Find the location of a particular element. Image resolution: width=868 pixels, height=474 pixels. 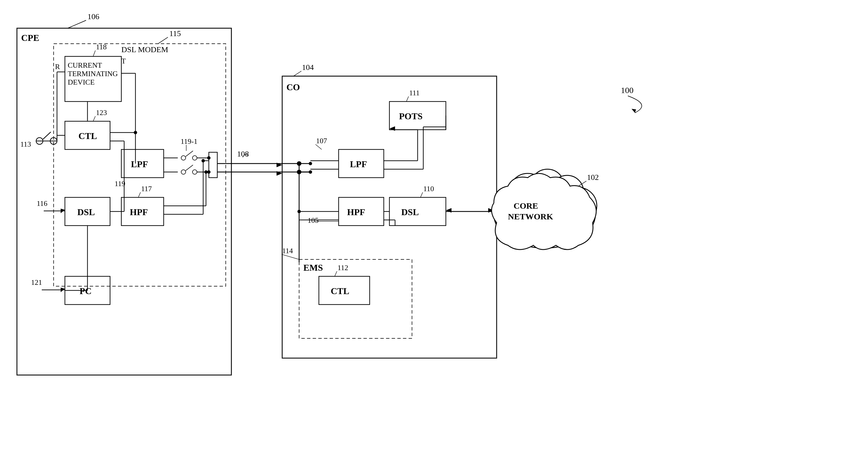

ref-106: 106 is located at coordinates (94, 16).